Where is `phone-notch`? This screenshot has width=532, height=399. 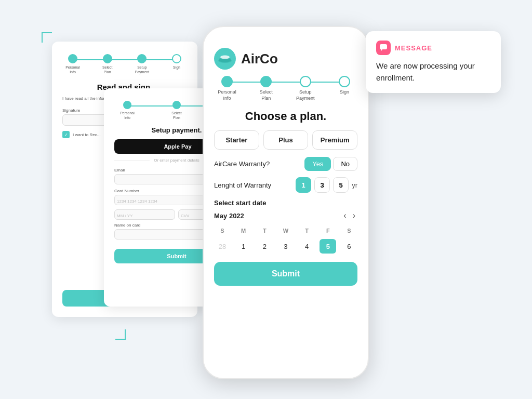 phone-notch is located at coordinates (286, 33).